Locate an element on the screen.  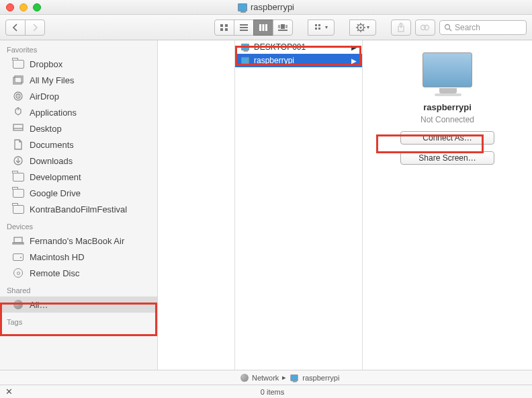
view-list-button is located at coordinates (244, 28).